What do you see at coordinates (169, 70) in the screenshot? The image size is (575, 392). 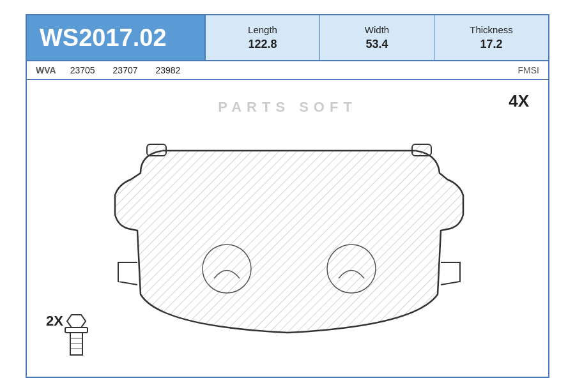 I see `wva-value-3: 23982` at bounding box center [169, 70].